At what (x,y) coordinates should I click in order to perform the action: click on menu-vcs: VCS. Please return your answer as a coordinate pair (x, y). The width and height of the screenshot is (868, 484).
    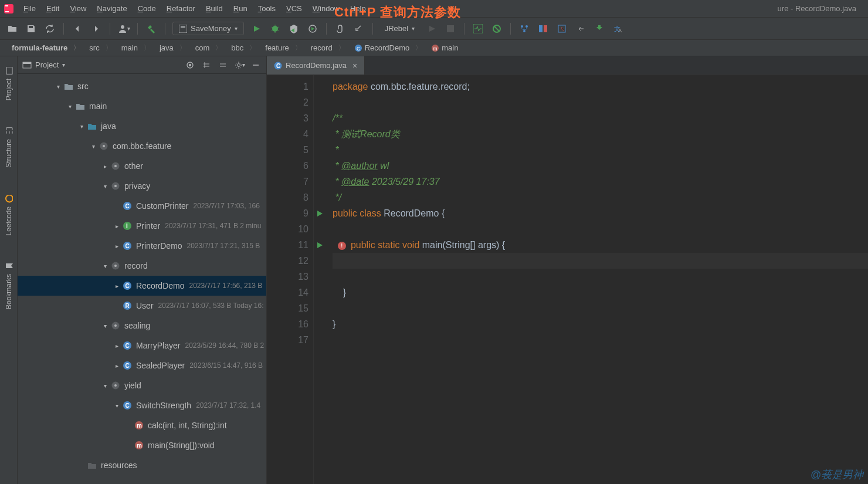
    Looking at the image, I should click on (294, 8).